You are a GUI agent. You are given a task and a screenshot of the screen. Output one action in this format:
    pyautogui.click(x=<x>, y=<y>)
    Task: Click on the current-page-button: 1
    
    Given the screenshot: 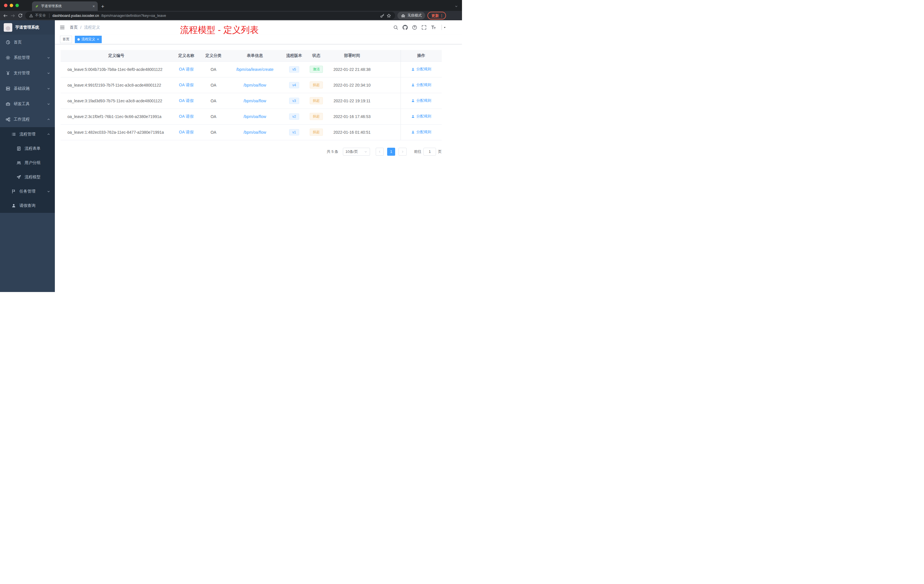 What is the action you would take?
    pyautogui.click(x=391, y=152)
    